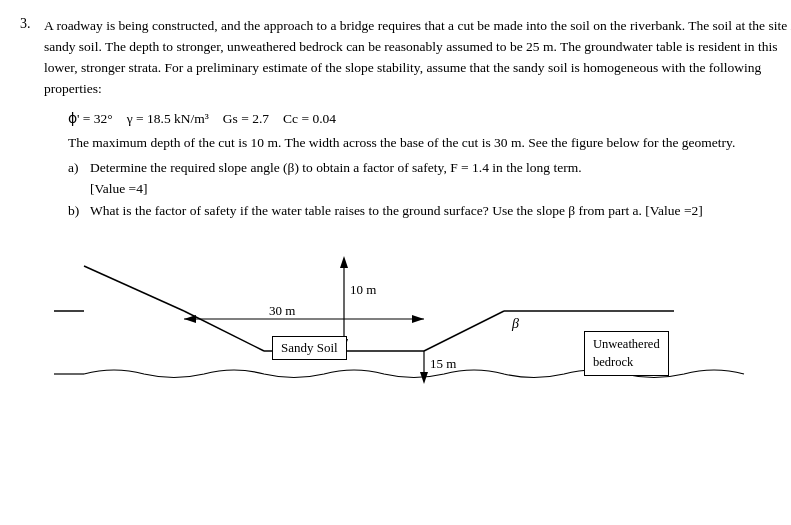 The height and width of the screenshot is (525, 791). What do you see at coordinates (310, 119) in the screenshot?
I see `cc-param: Cc = 0.04` at bounding box center [310, 119].